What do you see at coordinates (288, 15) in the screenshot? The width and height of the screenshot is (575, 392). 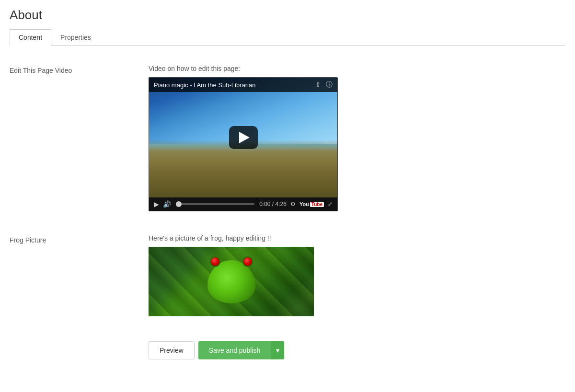 I see `page-title: About` at bounding box center [288, 15].